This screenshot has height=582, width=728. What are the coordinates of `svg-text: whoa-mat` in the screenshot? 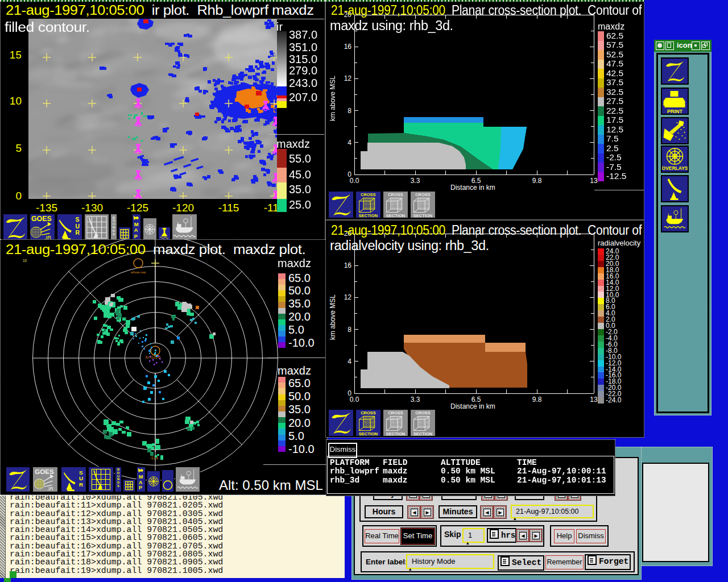 It's located at (138, 272).